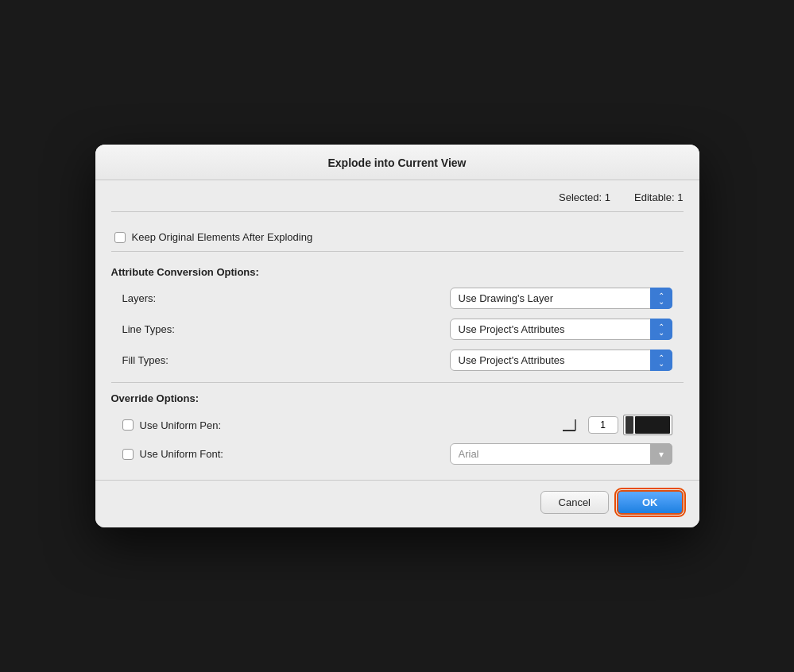 The width and height of the screenshot is (794, 672). I want to click on keep-original-label: Keep Original Elements After Exploding, so click(223, 237).